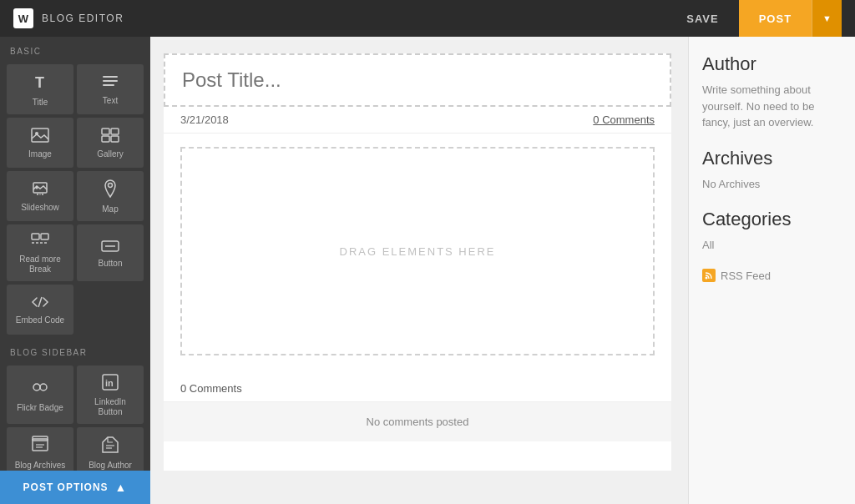 The height and width of the screenshot is (504, 855). Describe the element at coordinates (40, 395) in the screenshot. I see `widget-flickr: Flickr Badge` at that location.